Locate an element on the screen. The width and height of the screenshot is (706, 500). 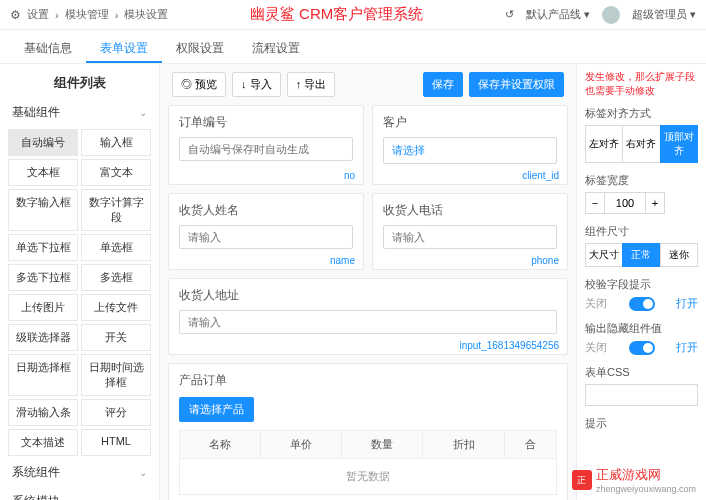
field-label: 收货人地址 is located at coordinates (368, 296).